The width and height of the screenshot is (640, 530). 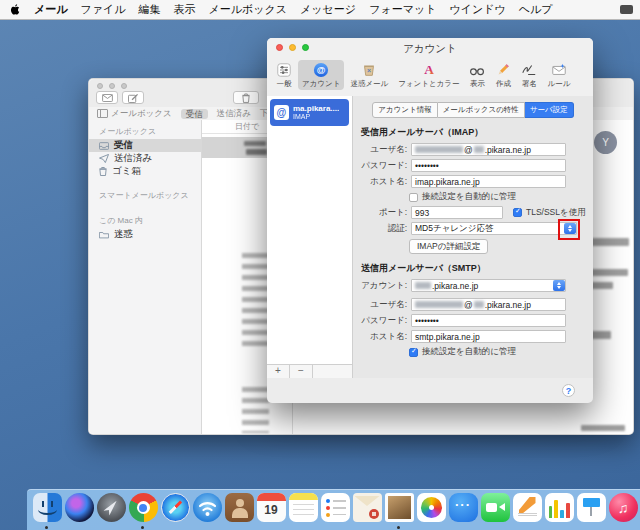 I want to click on dock-chrome-icon, so click(x=143, y=512).